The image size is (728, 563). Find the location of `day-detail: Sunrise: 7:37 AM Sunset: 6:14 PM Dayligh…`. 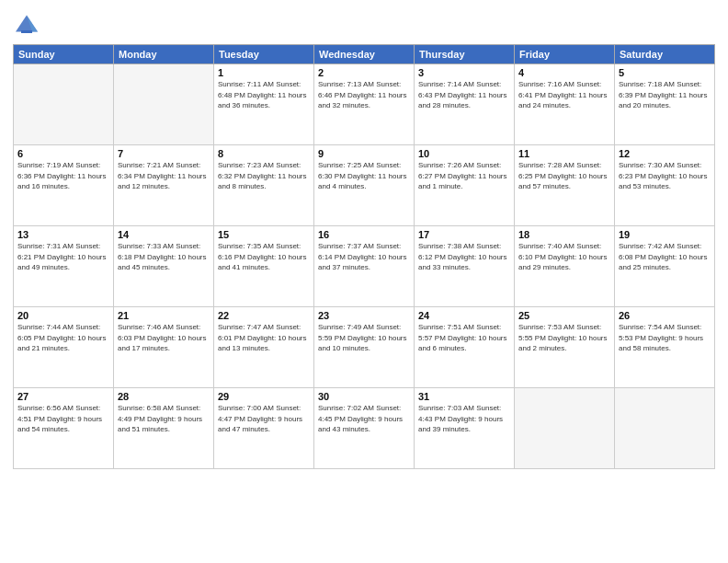

day-detail: Sunrise: 7:37 AM Sunset: 6:14 PM Dayligh… is located at coordinates (364, 258).